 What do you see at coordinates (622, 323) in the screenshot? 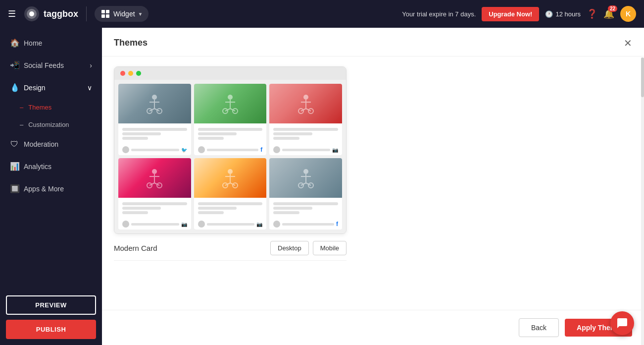
I see `chat-icon` at bounding box center [622, 323].